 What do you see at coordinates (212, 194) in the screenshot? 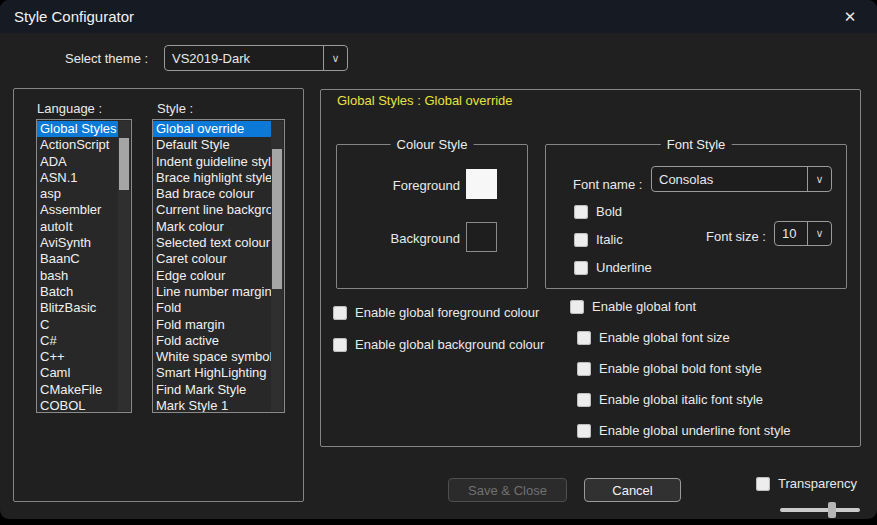
I see `style-list-item: Bad brace colour` at bounding box center [212, 194].